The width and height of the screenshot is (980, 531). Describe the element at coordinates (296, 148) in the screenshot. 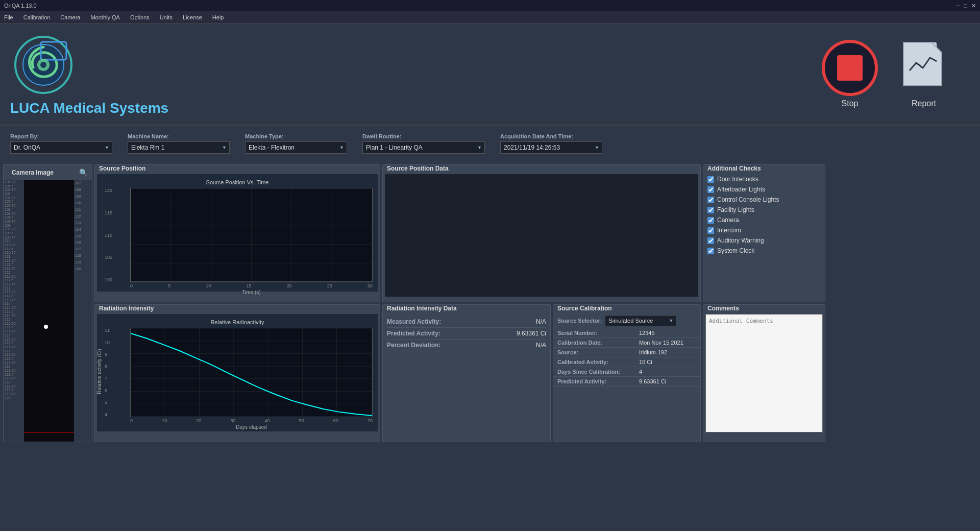

I see `machine-type-wrapper: Elekta - Flexitron` at that location.